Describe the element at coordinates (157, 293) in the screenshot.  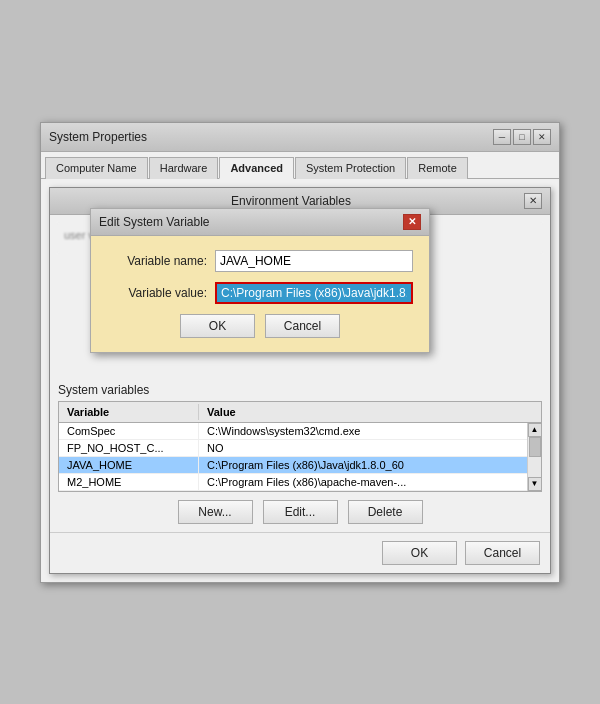
I see `variable-value-label: Variable value:` at that location.